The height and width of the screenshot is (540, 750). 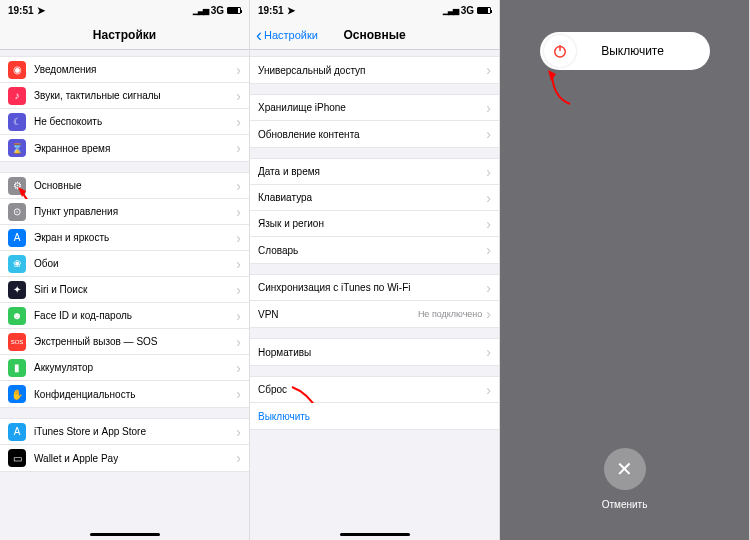 What do you see at coordinates (135, 342) in the screenshot?
I see `row-label: Экстренный вызов — SOS` at bounding box center [135, 342].